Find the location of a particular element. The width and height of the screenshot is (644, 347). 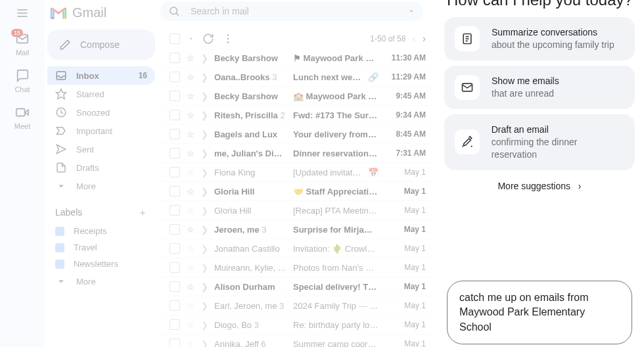

email-row: ☆ ❯ Gloria Hill 🤝 Staff Appreciation Wee… is located at coordinates (298, 192).